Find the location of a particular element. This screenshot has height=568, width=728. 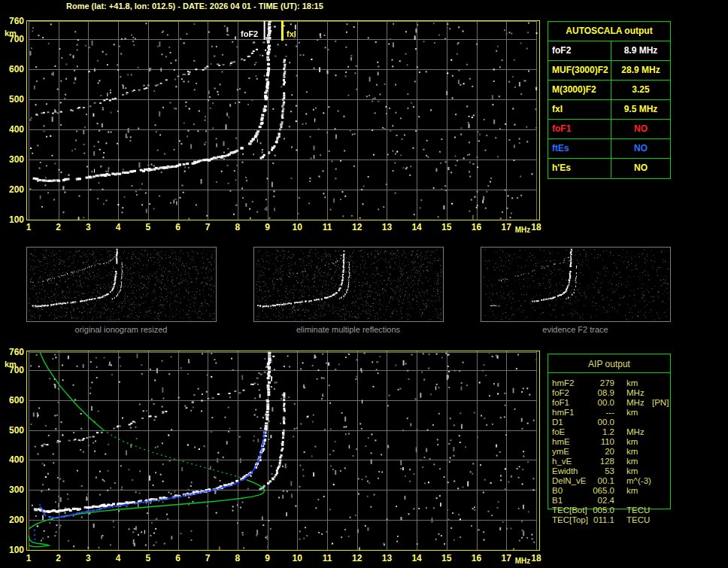

autoscala-row-label: h'Es is located at coordinates (580, 169).